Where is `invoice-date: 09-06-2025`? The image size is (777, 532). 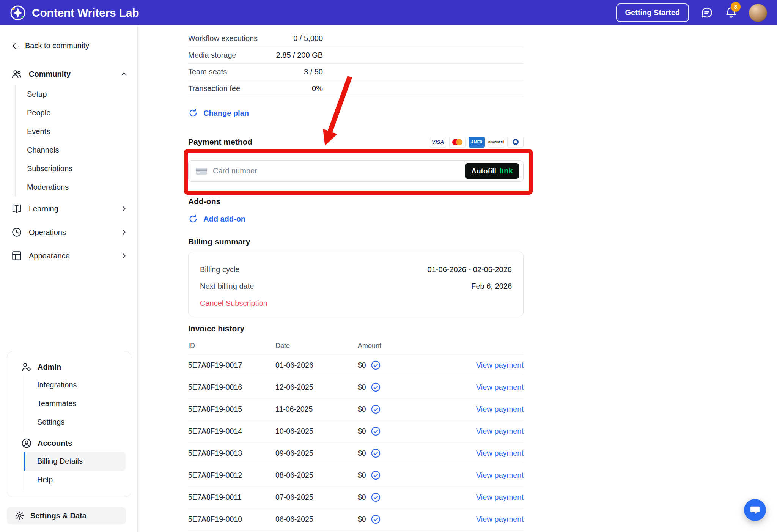 invoice-date: 09-06-2025 is located at coordinates (316, 453).